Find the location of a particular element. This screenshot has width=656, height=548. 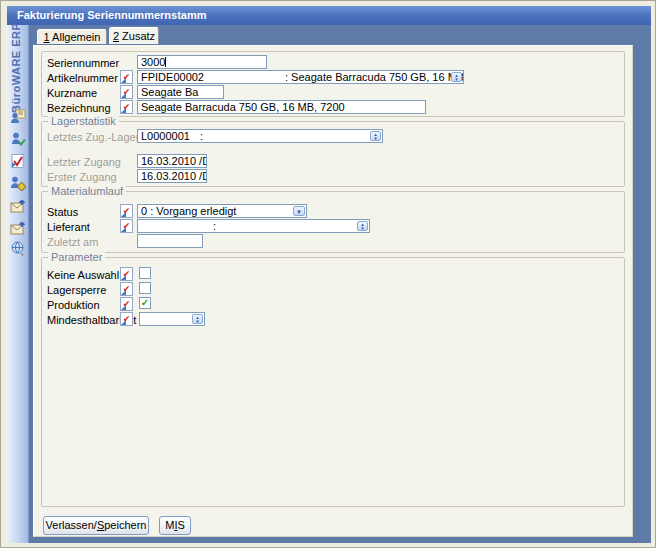

letztes-zug-lager-spinner: ▴▾ is located at coordinates (376, 136).